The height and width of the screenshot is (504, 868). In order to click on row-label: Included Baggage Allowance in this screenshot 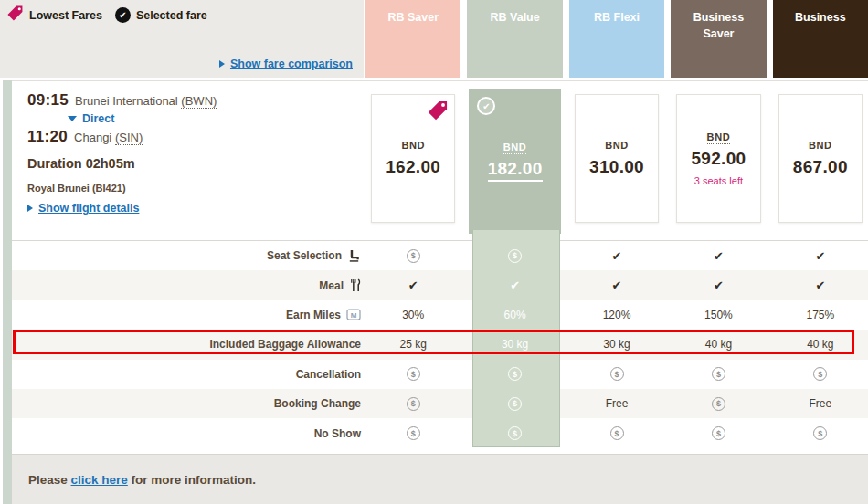, I will do `click(285, 344)`.